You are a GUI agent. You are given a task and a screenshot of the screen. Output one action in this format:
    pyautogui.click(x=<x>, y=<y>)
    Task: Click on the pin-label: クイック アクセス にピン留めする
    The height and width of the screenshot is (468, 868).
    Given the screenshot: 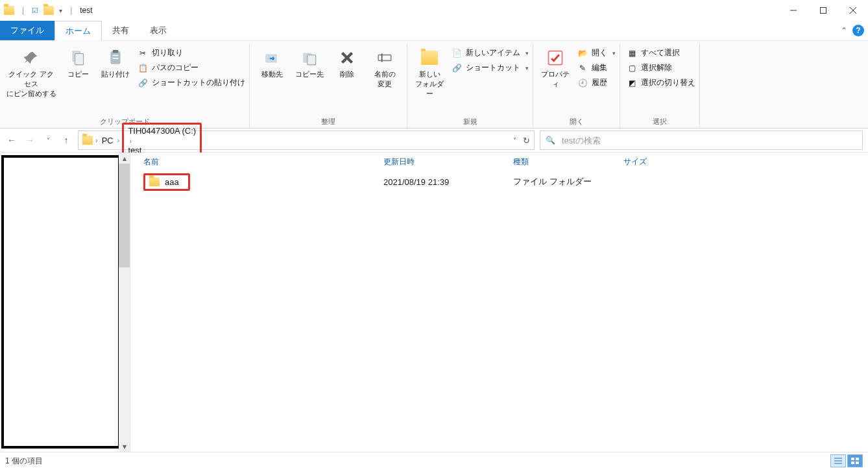 What is the action you would take?
    pyautogui.click(x=31, y=84)
    